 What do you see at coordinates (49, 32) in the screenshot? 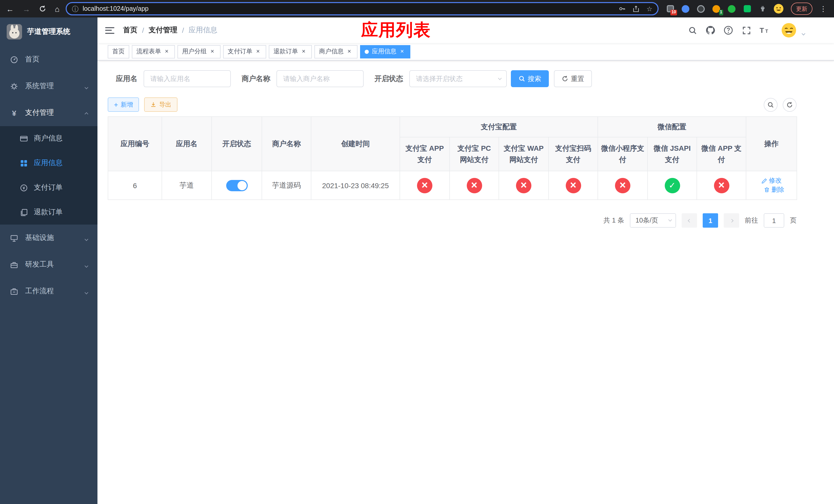
I see `sidebar-logo: 芋道管理系统` at bounding box center [49, 32].